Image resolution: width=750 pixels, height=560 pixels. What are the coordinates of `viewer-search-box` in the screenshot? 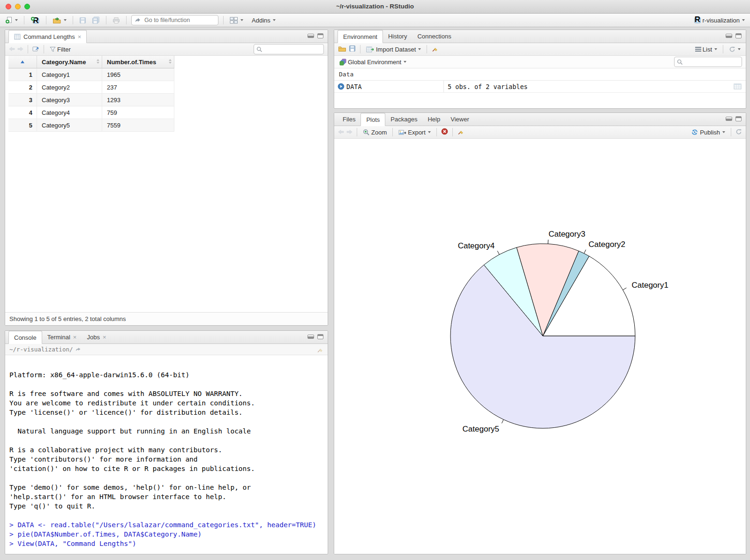 It's located at (289, 49).